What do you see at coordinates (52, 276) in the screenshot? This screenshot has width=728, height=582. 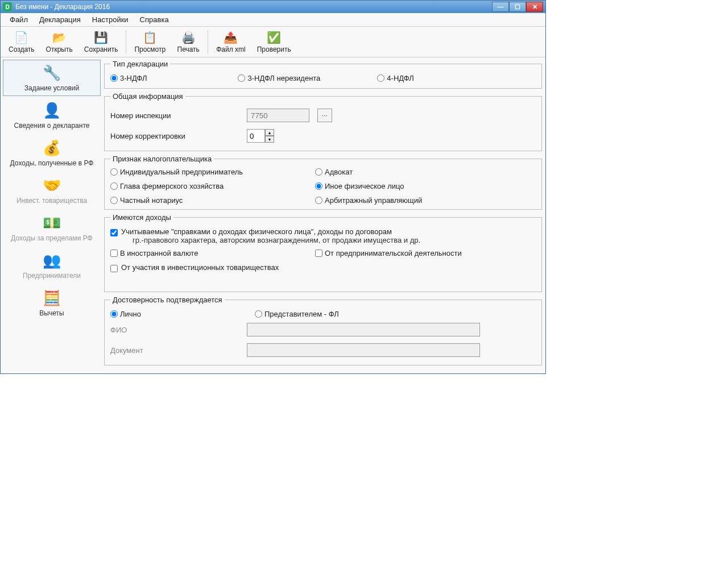 I see `sidebar-label: Предприниматели` at bounding box center [52, 276].